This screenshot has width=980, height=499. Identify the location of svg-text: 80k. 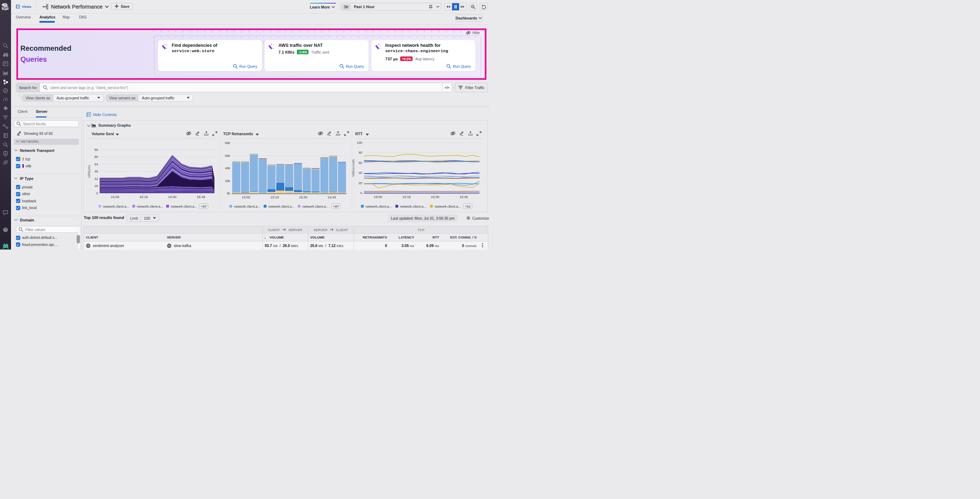
(228, 143).